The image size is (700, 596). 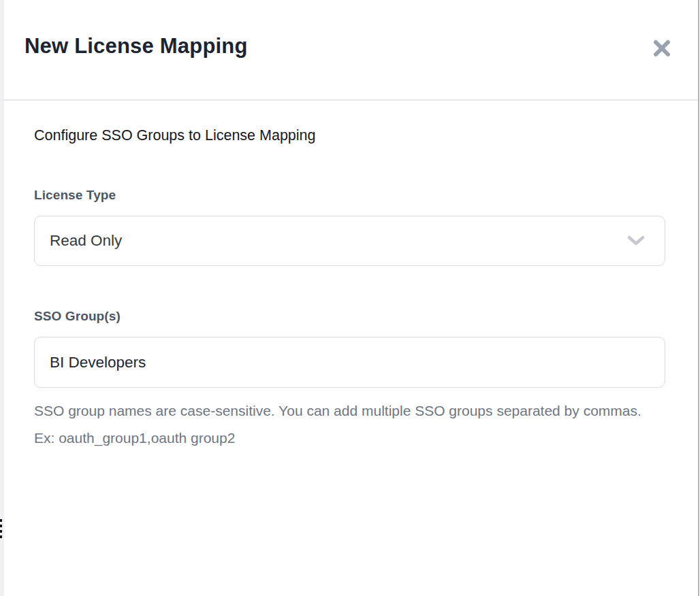 I want to click on license-type-label: License Type, so click(x=351, y=195).